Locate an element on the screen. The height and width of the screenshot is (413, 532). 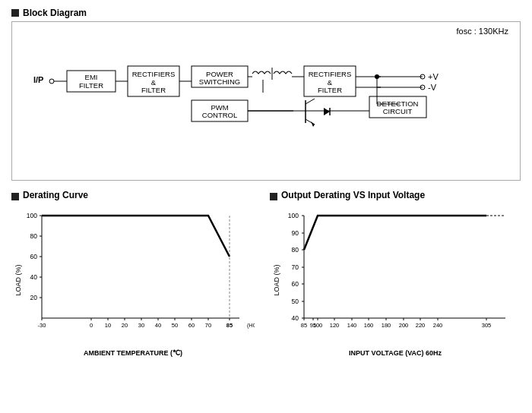
output-derating-title: Output Derating VS Input Voltage is located at coordinates (353, 195).